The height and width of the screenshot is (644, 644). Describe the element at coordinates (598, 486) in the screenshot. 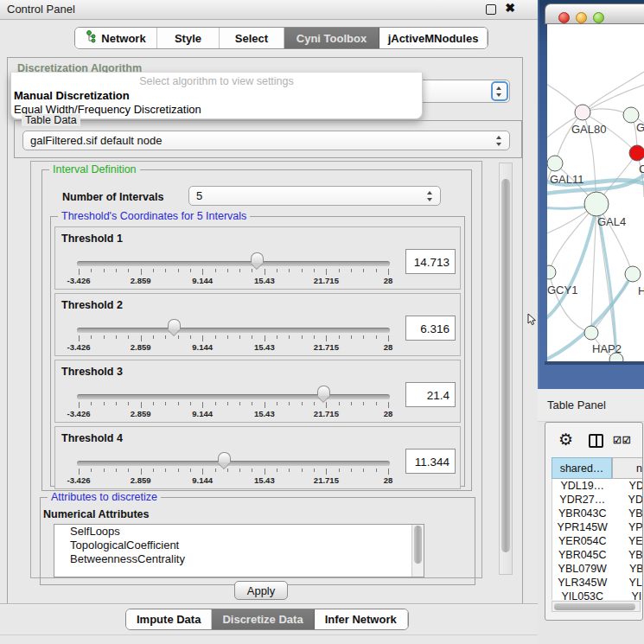

I see `table-row: YDL19… YDL1` at that location.